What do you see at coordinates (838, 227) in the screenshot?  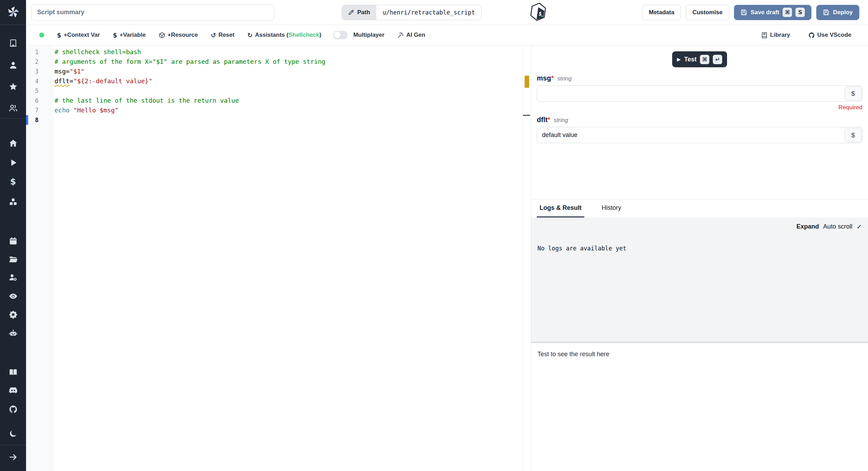 I see `autoscroll-label: Auto scroll` at bounding box center [838, 227].